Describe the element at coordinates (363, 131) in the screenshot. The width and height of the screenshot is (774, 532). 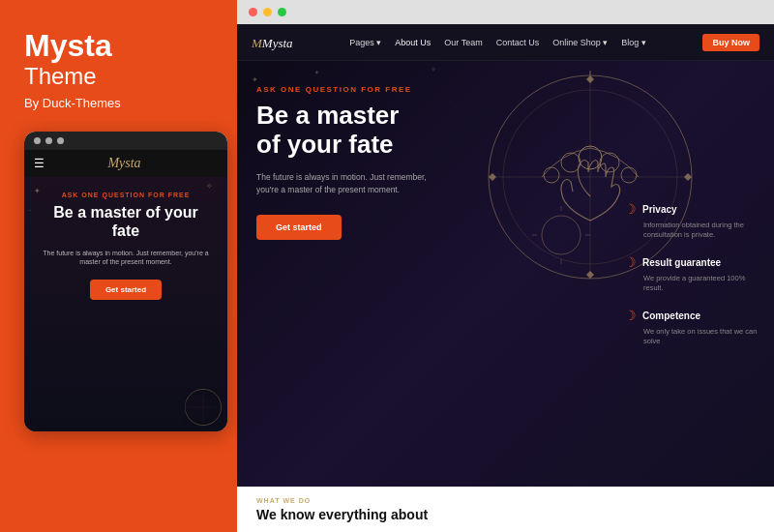
I see `hero-title: Be a master of your fate` at that location.